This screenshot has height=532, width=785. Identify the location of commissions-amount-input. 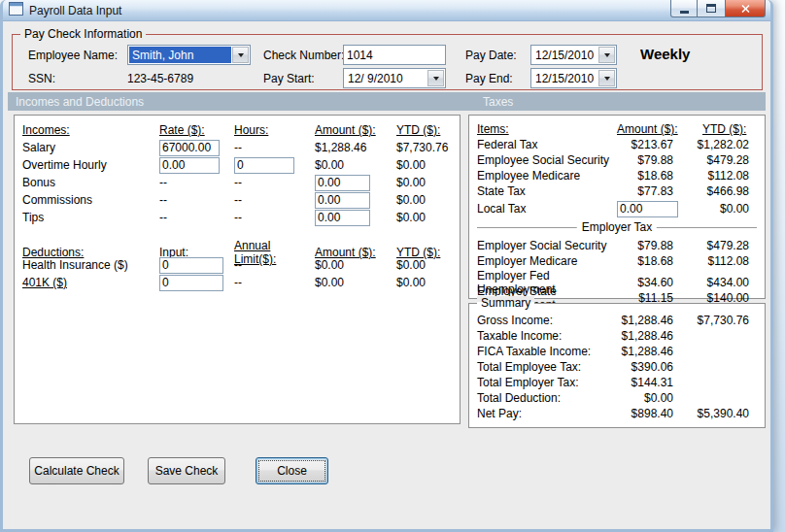
(342, 200).